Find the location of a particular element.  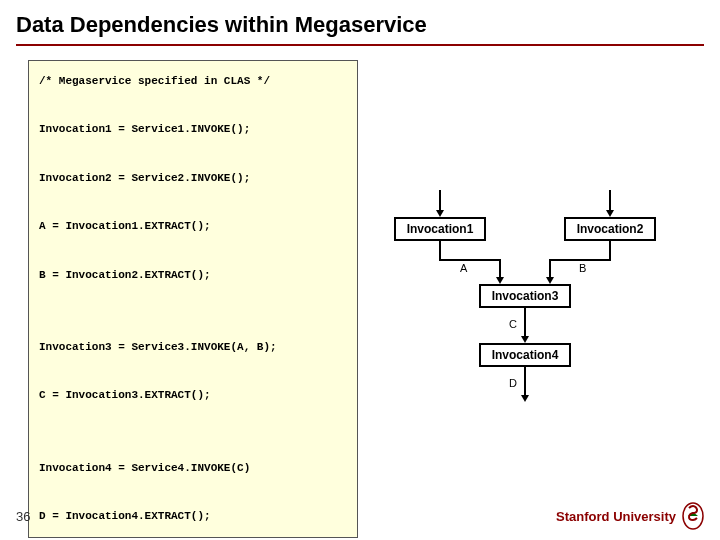

node-invocation3: Invocation3 is located at coordinates (525, 296).